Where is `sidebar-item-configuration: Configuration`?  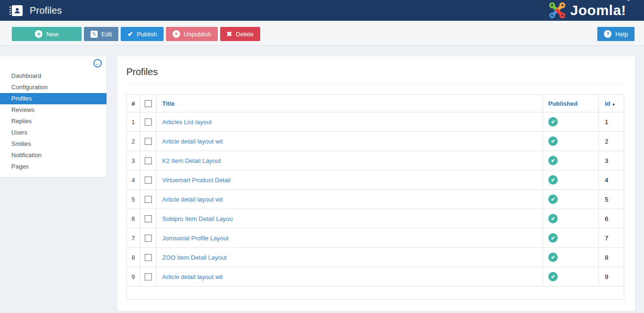
sidebar-item-configuration: Configuration is located at coordinates (53, 87).